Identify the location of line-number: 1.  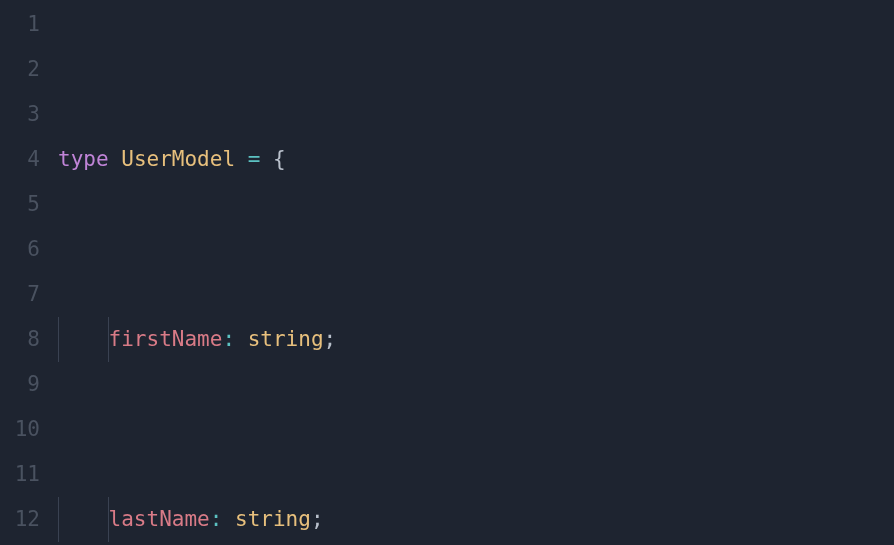
(20, 24).